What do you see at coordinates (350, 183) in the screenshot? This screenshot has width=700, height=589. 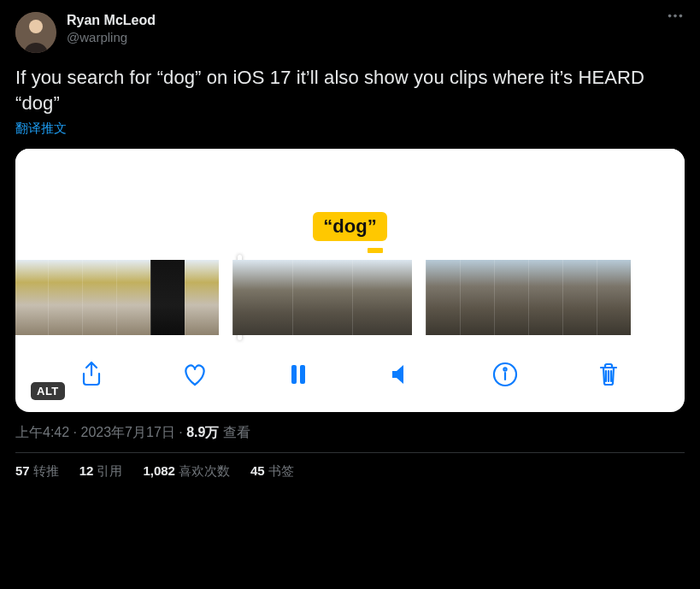 I see `media-blank-area` at bounding box center [350, 183].